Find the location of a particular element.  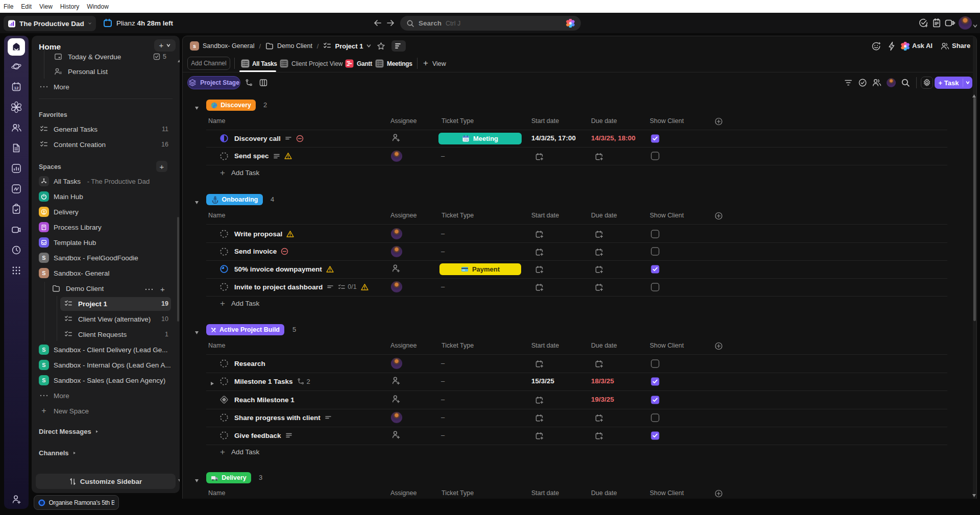

svg-text: 12 is located at coordinates (16, 88).